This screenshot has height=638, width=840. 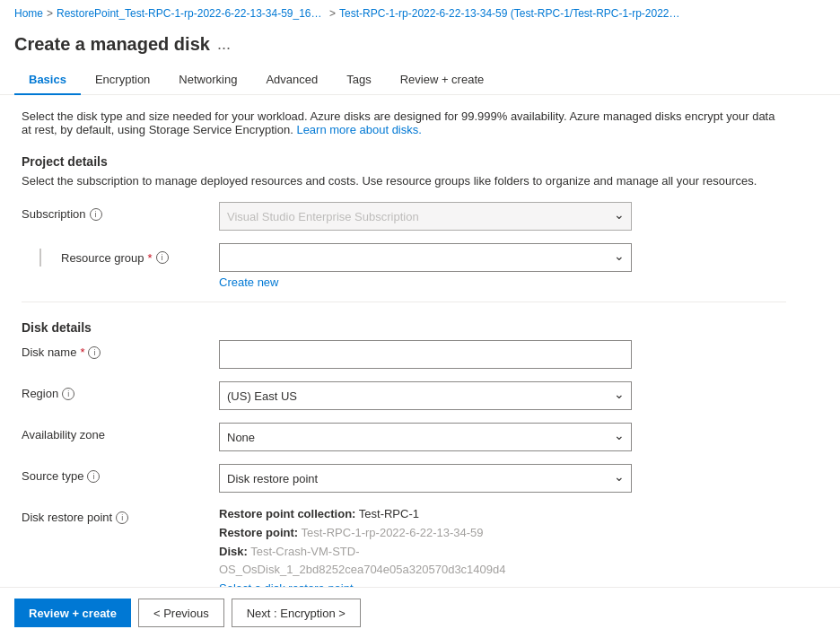 I want to click on subscription-info-icon: i, so click(x=96, y=214).